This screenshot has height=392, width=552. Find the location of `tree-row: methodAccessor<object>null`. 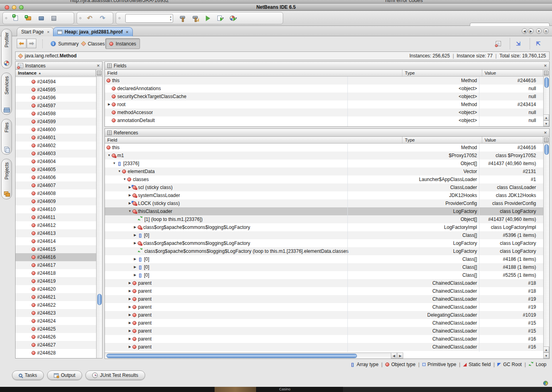

tree-row: methodAccessor<object>null is located at coordinates (324, 112).